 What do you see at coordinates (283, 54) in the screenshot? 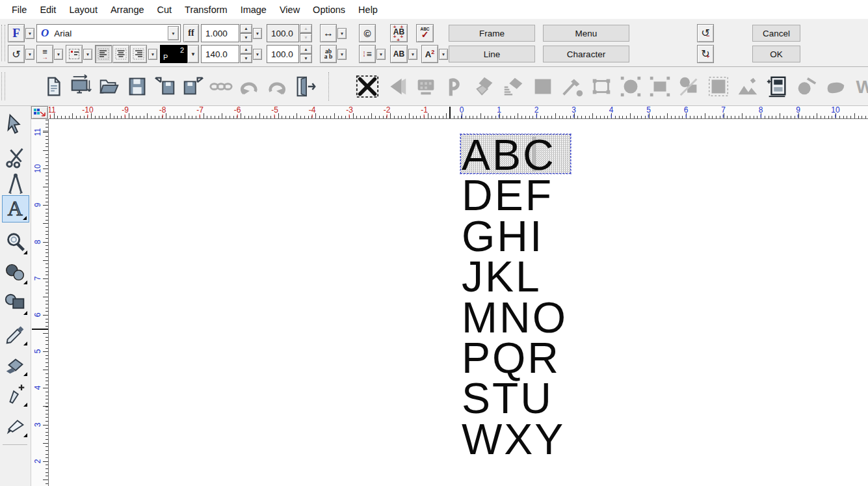
I see `line-width-field: 100.0` at bounding box center [283, 54].